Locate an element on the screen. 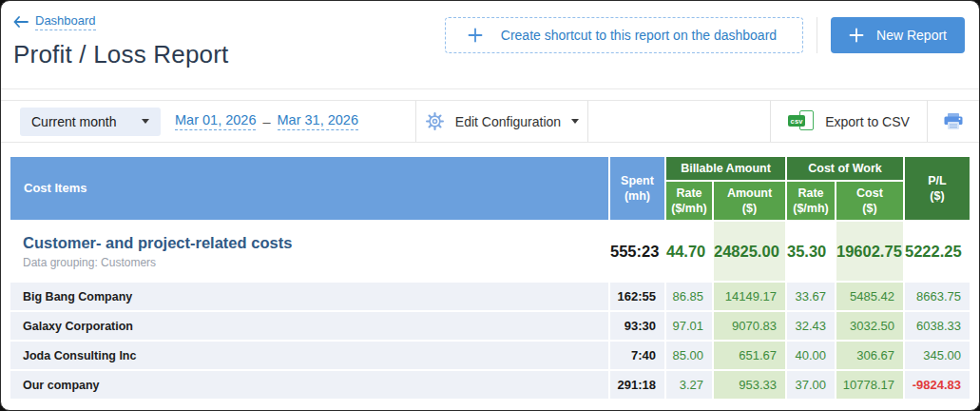 Image resolution: width=980 pixels, height=411 pixels. header-left: Dashboard Profit / Loss Report is located at coordinates (122, 42).